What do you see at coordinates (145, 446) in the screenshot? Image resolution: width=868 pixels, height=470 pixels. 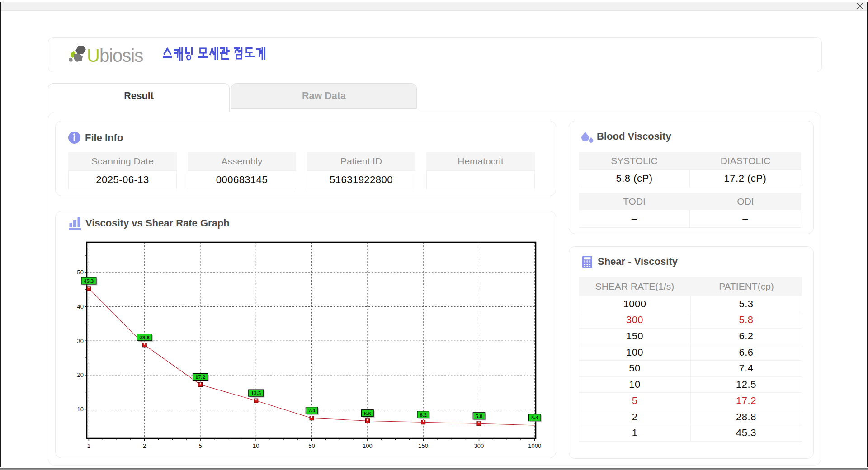 I see `svg-text: 2` at bounding box center [145, 446].